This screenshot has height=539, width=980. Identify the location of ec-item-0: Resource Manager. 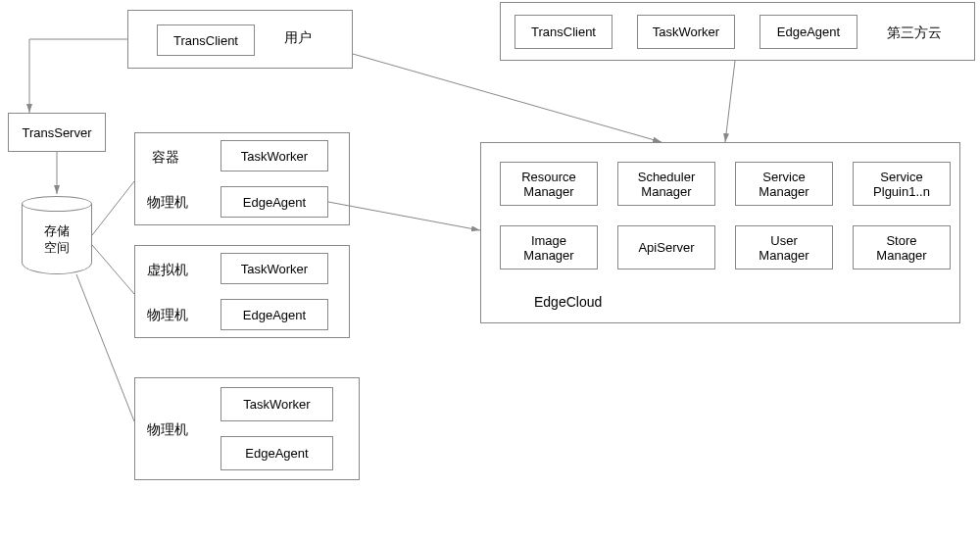
(549, 184).